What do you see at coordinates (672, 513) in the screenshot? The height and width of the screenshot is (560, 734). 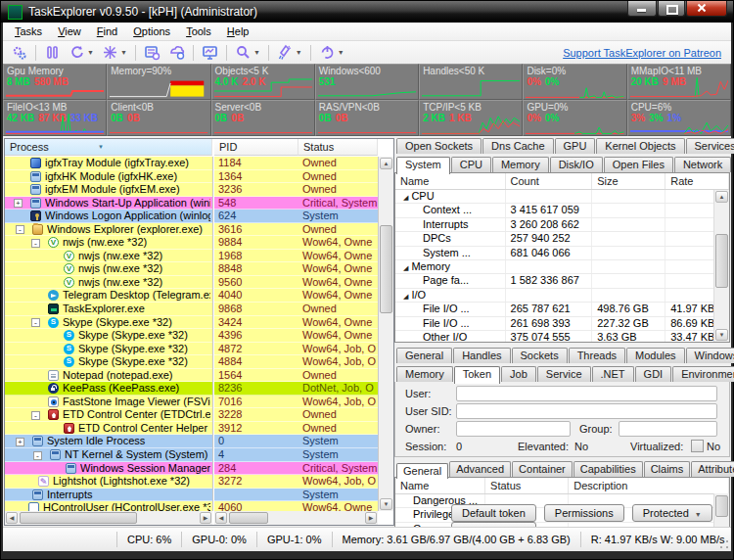 I see `protected-button: Protected▼` at bounding box center [672, 513].